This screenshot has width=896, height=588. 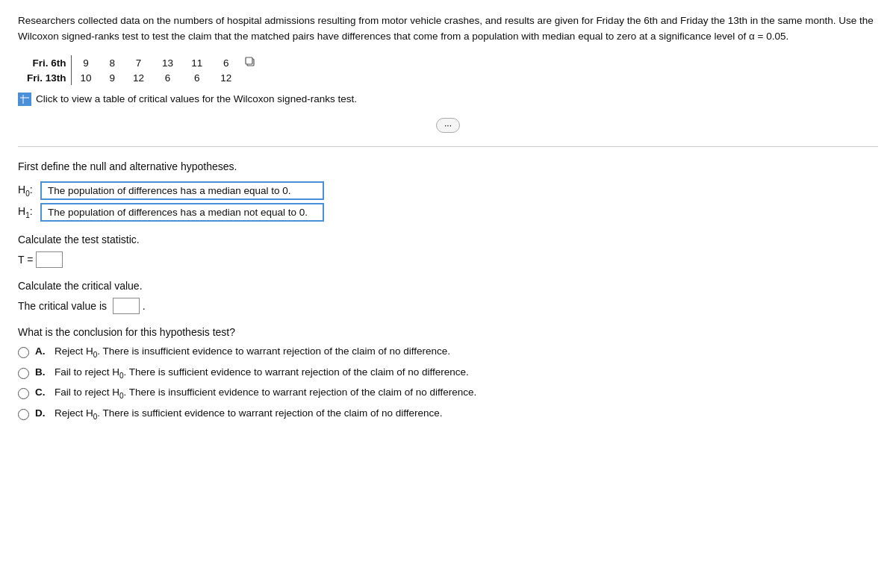 I want to click on option-a-row: A. Reject H0. There is insufficient evid…, so click(x=448, y=352).